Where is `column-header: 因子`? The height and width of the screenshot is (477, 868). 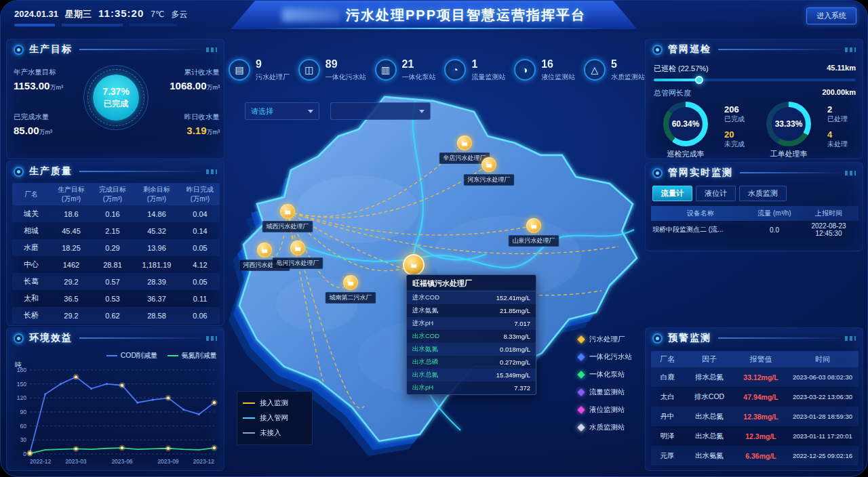
column-header: 因子 is located at coordinates (709, 359).